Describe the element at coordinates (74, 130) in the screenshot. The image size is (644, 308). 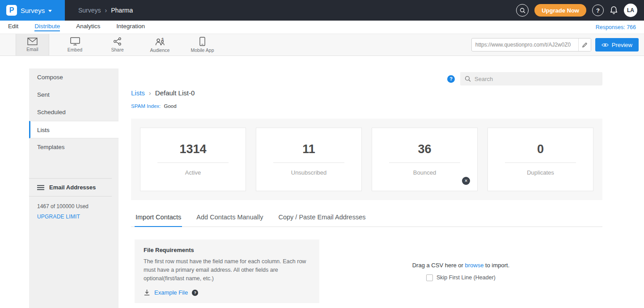
I see `sidebar-item-lists: Lists` at that location.